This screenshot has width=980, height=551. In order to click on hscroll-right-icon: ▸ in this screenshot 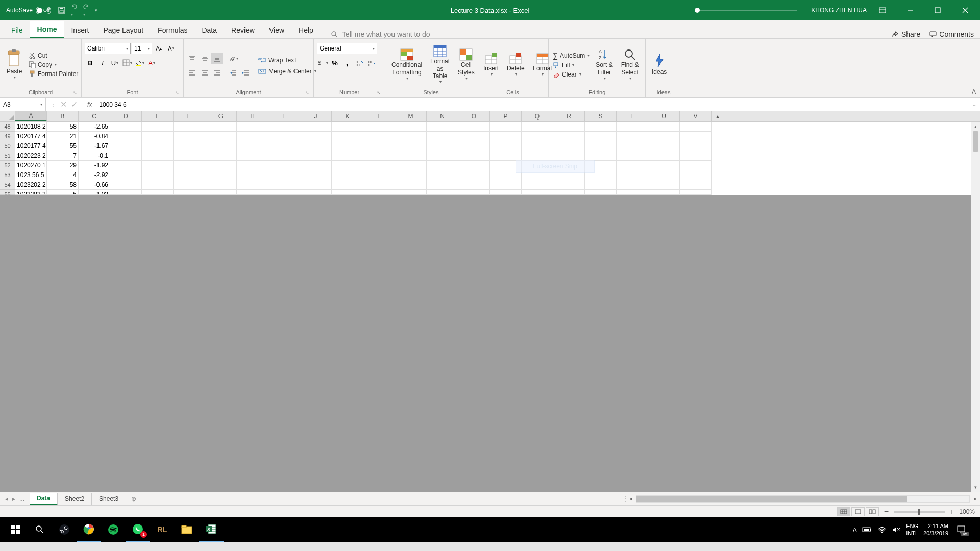, I will do `click(975, 499)`.